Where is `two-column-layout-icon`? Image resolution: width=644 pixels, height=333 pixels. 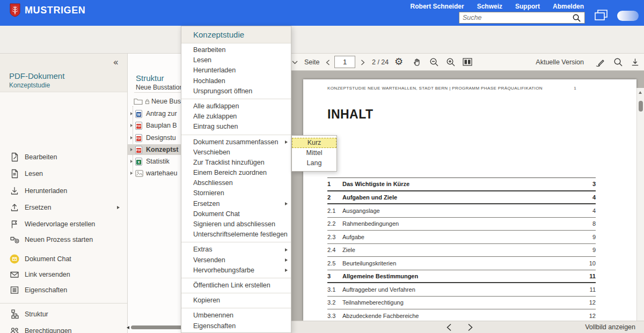
two-column-layout-icon is located at coordinates (467, 62).